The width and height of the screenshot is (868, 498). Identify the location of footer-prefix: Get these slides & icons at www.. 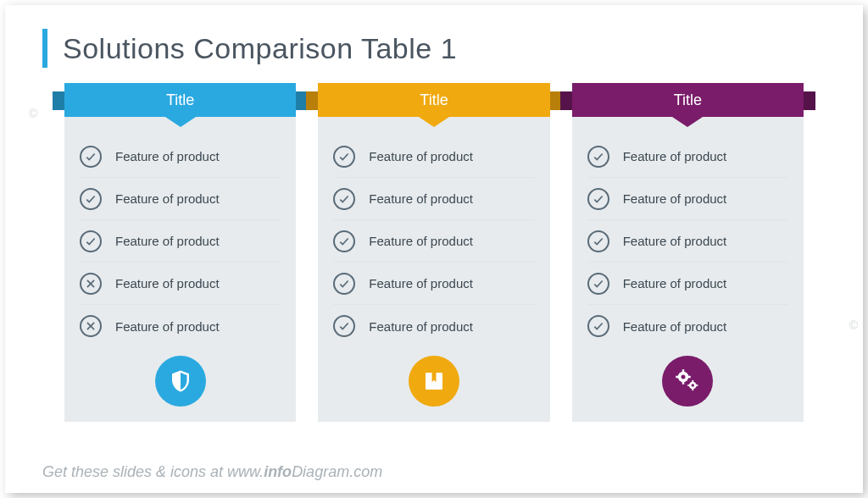
(153, 472).